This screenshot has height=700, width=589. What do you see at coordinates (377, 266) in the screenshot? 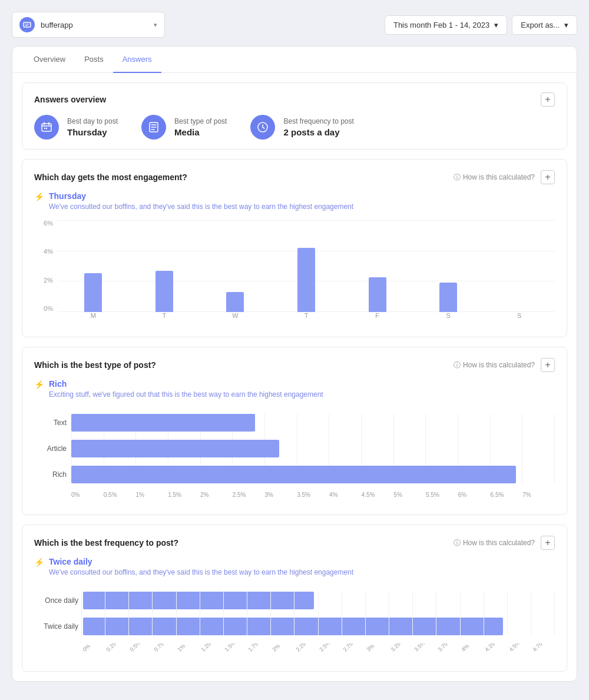
I see `bar-col-F` at bounding box center [377, 266].